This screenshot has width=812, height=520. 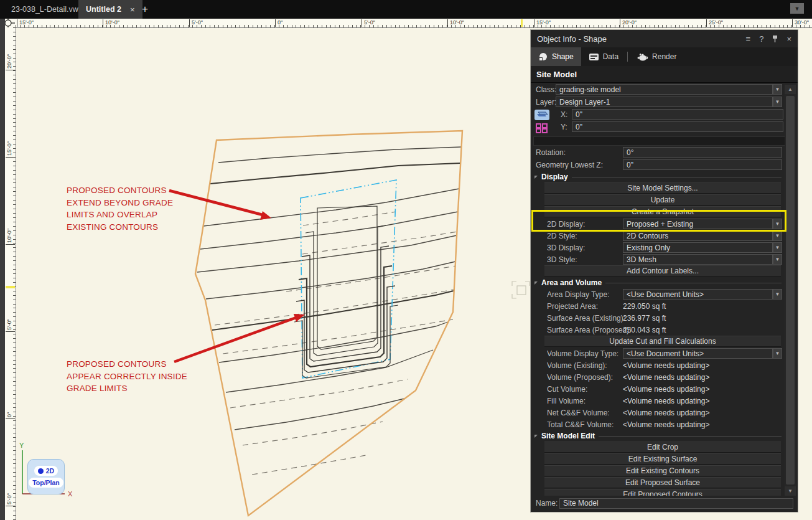 What do you see at coordinates (665, 39) in the screenshot?
I see `panel-titlebar: Object Info - Shape ≡ ? ×` at bounding box center [665, 39].